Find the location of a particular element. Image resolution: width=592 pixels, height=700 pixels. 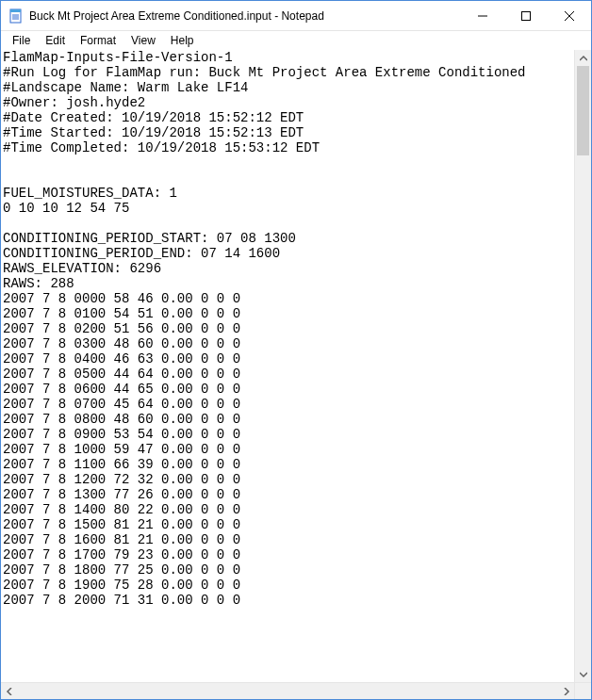

vertical-scroll-track is located at coordinates (583, 366).